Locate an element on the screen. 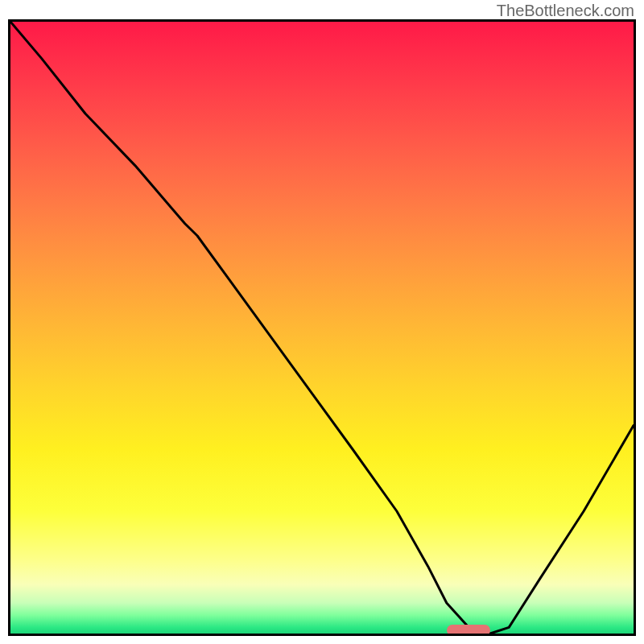  optimal-marker is located at coordinates (469, 630).